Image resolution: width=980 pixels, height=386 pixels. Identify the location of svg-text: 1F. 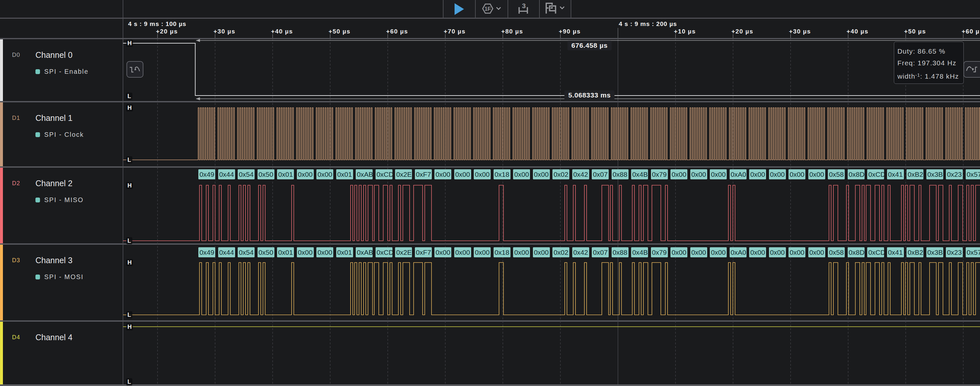
(488, 9).